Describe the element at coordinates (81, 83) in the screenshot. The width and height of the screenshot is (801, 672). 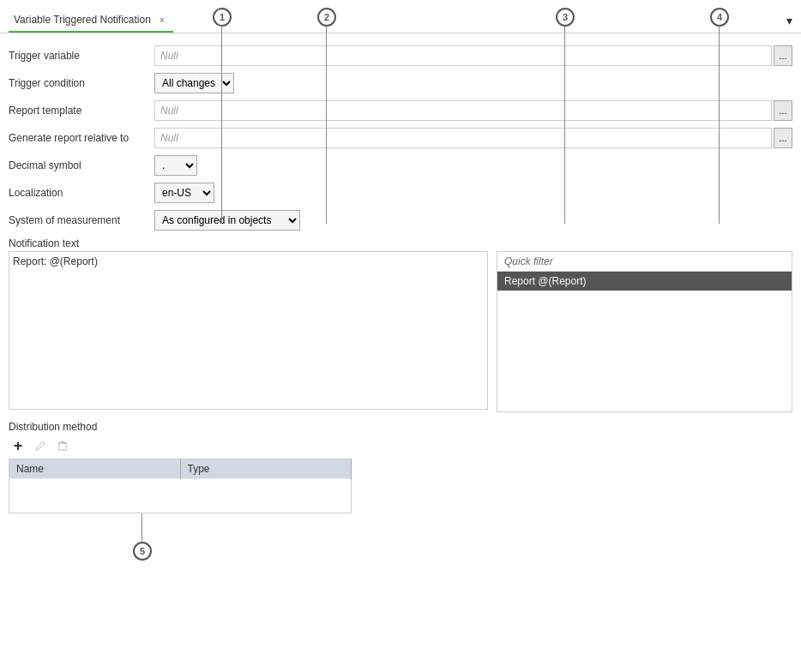
I see `trigger-condition-label: Trigger condition` at that location.